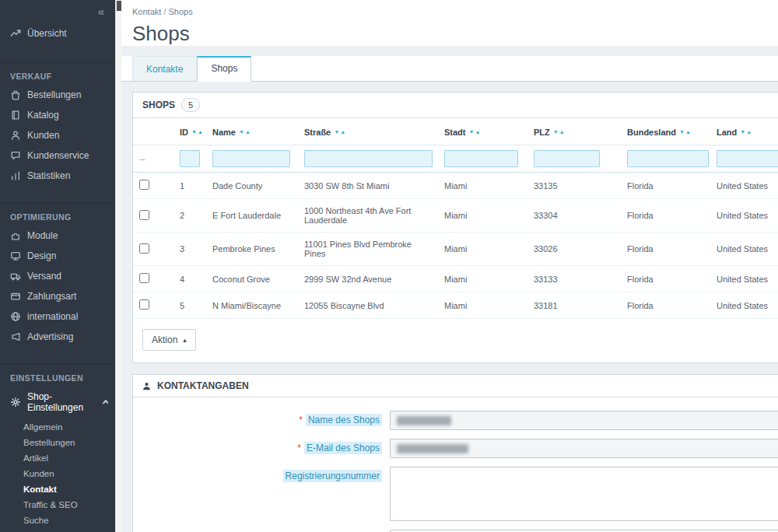 Image resolution: width=778 pixels, height=532 pixels. I want to click on table-row: 5N Miami/Biscayne12055 Biscayne BlvdMiam…, so click(456, 306).